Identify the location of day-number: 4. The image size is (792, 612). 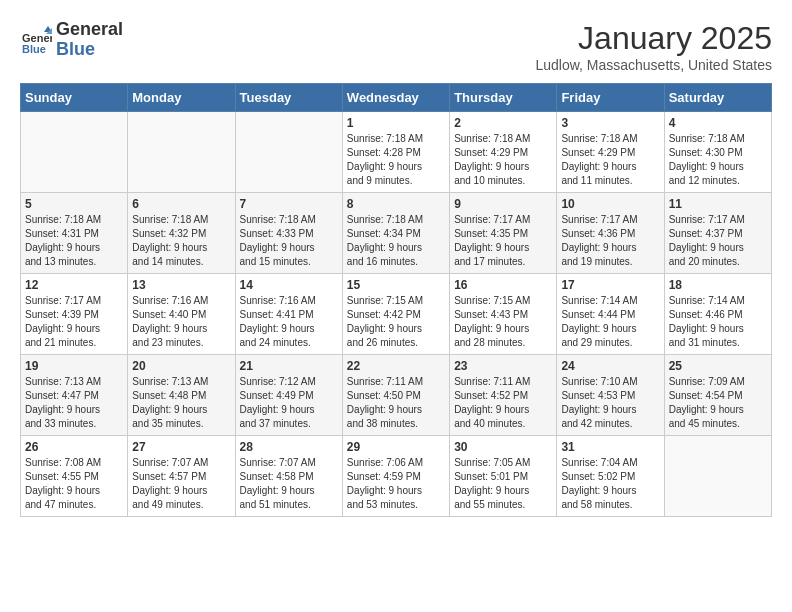
(718, 123).